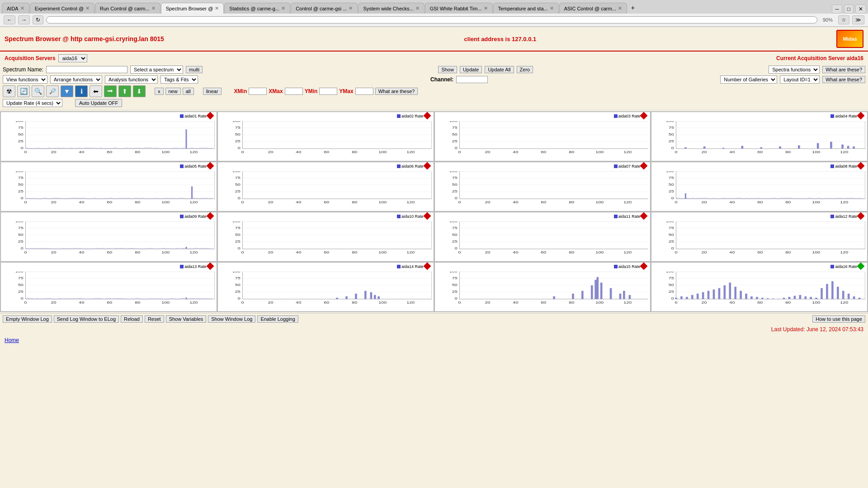 Image resolution: width=868 pixels, height=488 pixels. I want to click on radiation-icon-btn: ☢, so click(9, 91).